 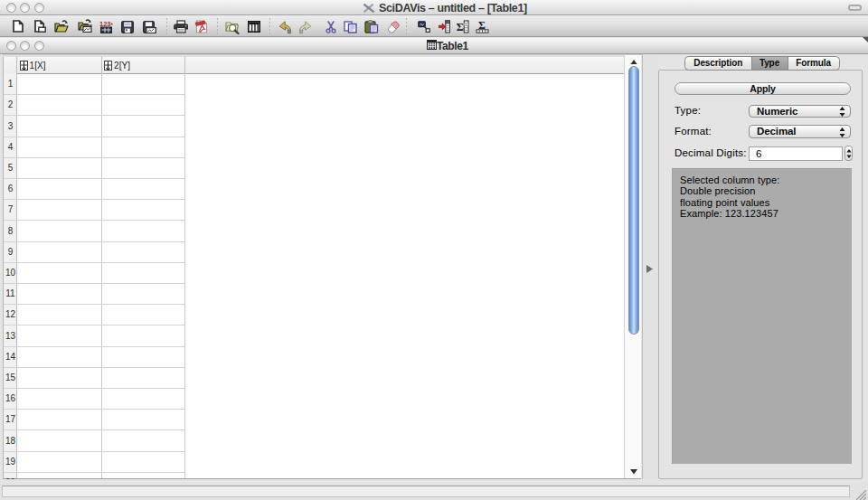 What do you see at coordinates (105, 24) in the screenshot?
I see `svg-text: 123` at bounding box center [105, 24].